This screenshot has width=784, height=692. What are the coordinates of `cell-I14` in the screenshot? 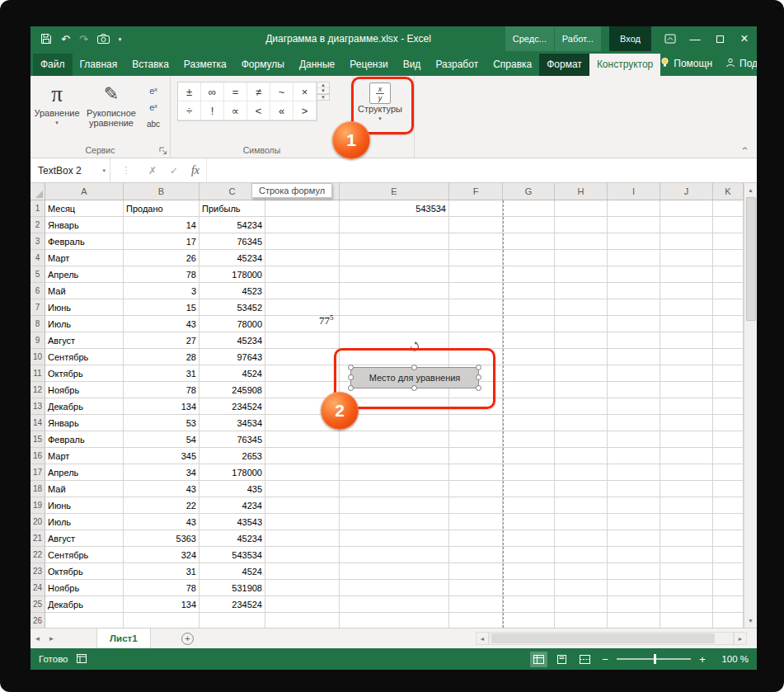 It's located at (634, 423).